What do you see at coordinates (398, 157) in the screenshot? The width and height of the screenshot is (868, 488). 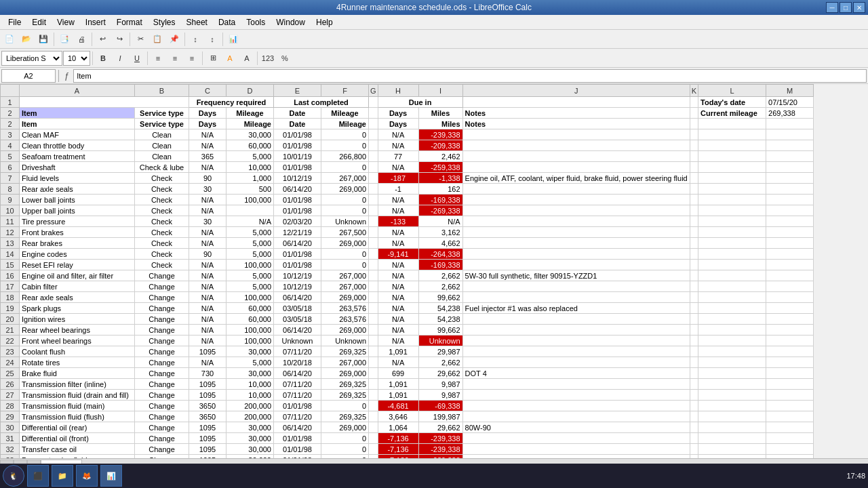 I see `cell-due-days: 77` at bounding box center [398, 157].